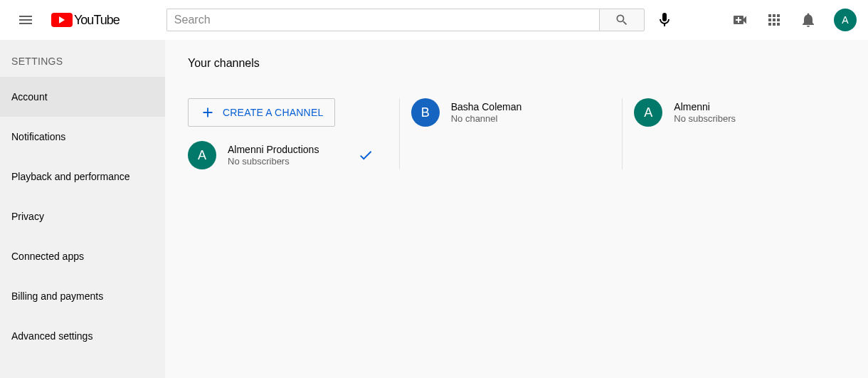 This screenshot has width=868, height=378. What do you see at coordinates (97, 20) in the screenshot?
I see `youtube-logo-text: YouTube` at bounding box center [97, 20].